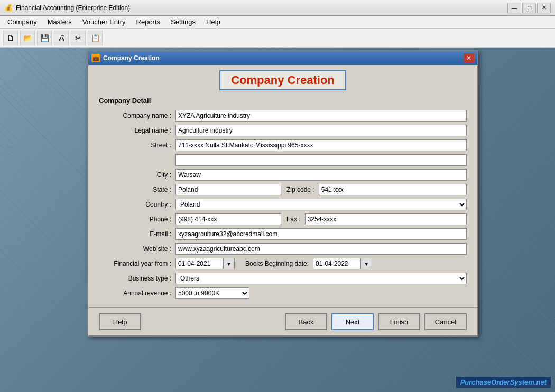  What do you see at coordinates (366, 264) in the screenshot?
I see `books-beginning-calendar-btn: ▼` at bounding box center [366, 264].